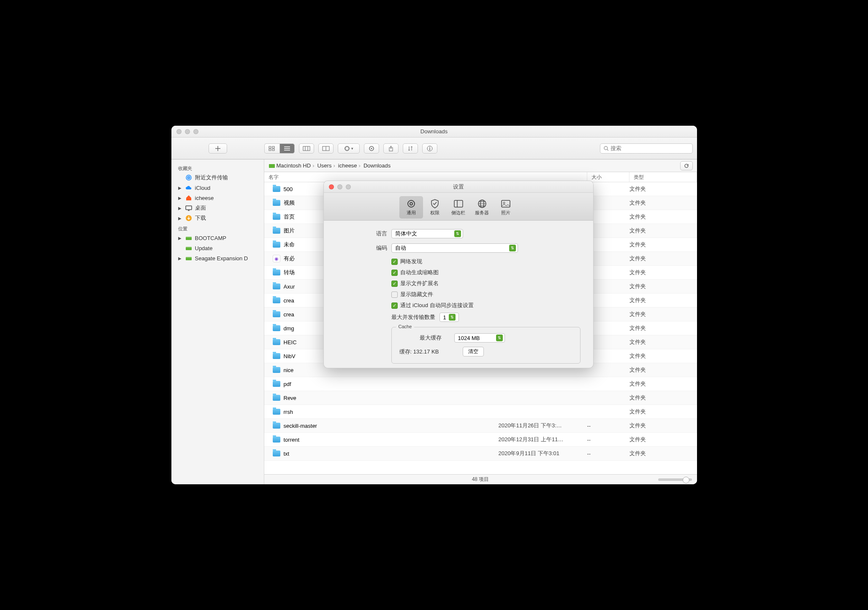 The height and width of the screenshot is (610, 868). Describe the element at coordinates (212, 178) in the screenshot. I see `sidebar-item-label: 附近文件传输` at that location.